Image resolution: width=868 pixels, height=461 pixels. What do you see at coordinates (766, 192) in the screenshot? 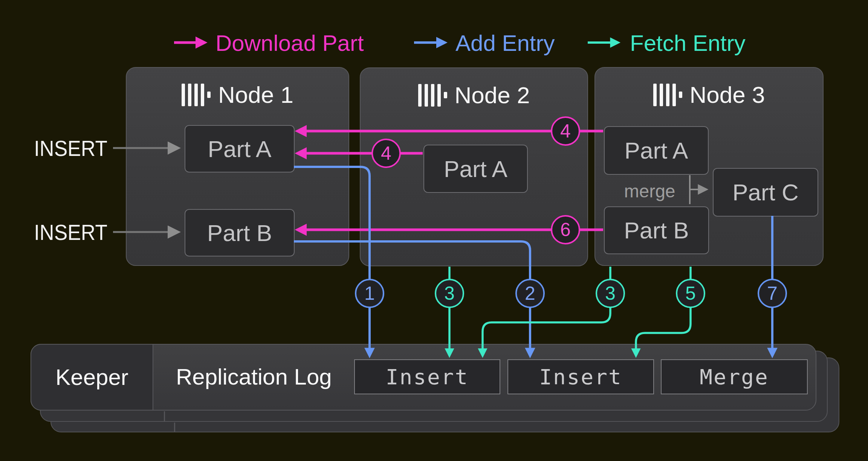
I see `node-3-part-c: Part C` at bounding box center [766, 192].